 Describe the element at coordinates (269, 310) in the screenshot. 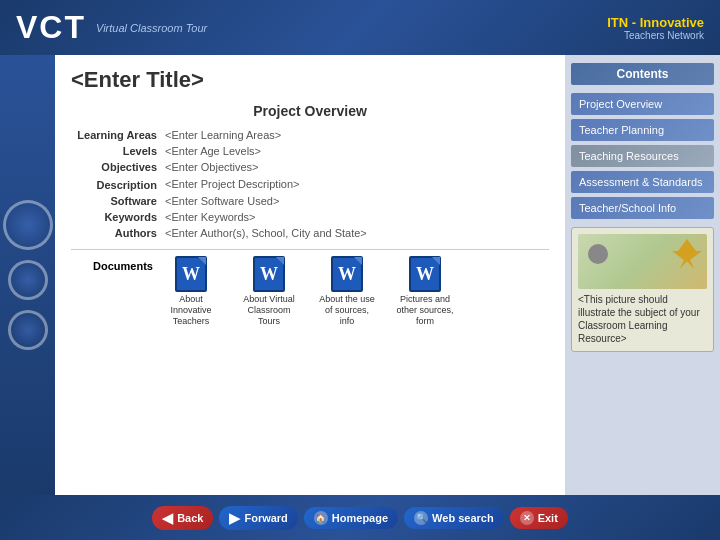

I see `doc-label-1: About Virtual Classroom Tours` at that location.